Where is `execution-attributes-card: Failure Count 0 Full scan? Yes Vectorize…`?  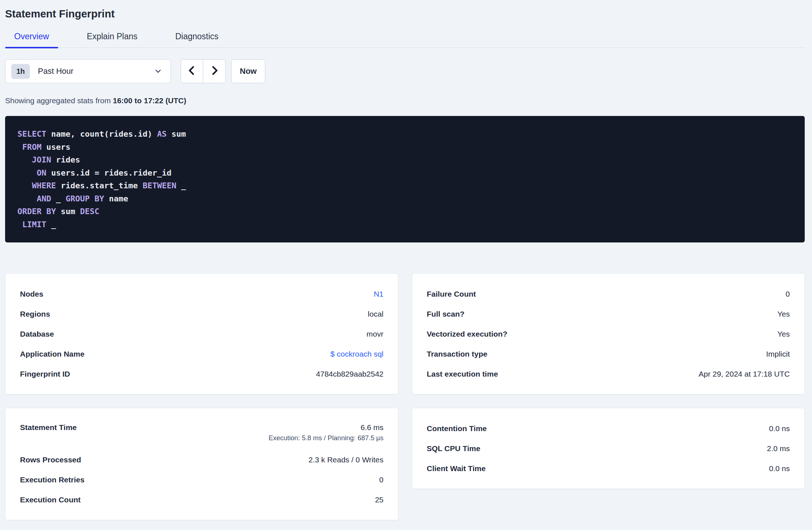
execution-attributes-card: Failure Count 0 Full scan? Yes Vectorize… is located at coordinates (608, 334).